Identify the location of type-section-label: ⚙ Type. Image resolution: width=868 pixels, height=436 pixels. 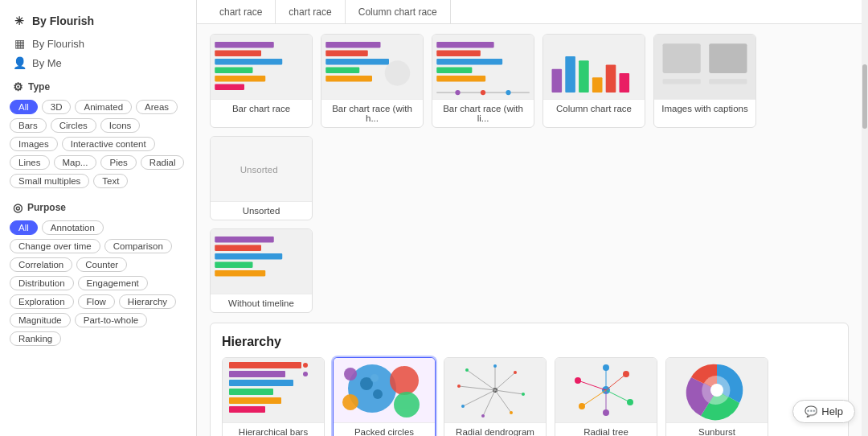
(98, 84).